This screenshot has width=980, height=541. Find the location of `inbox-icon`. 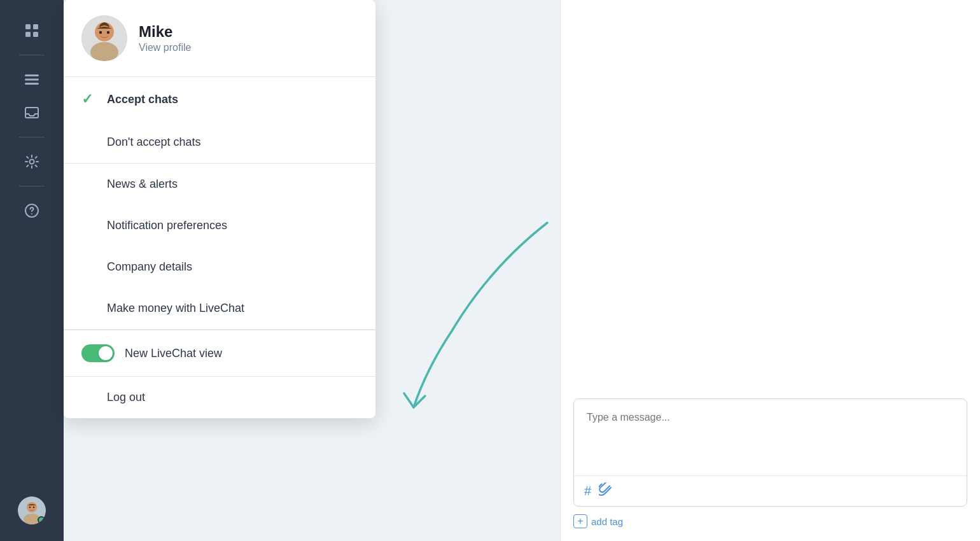

inbox-icon is located at coordinates (32, 113).